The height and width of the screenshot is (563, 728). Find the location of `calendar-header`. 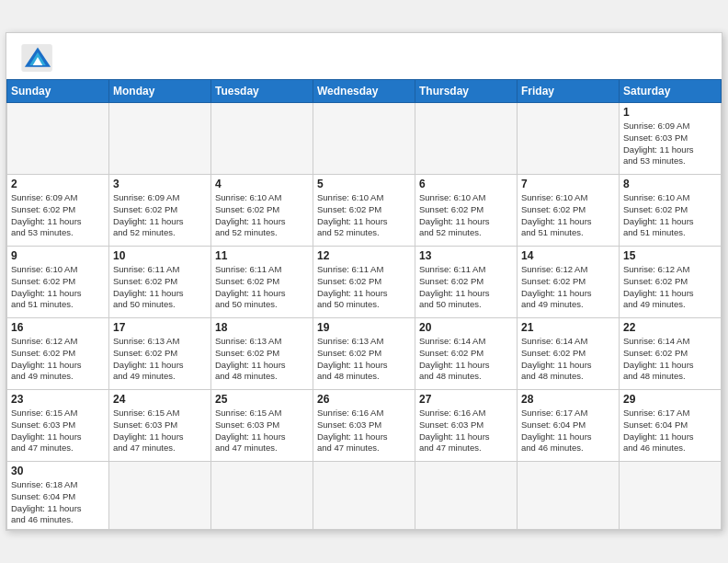

calendar-header is located at coordinates (364, 56).